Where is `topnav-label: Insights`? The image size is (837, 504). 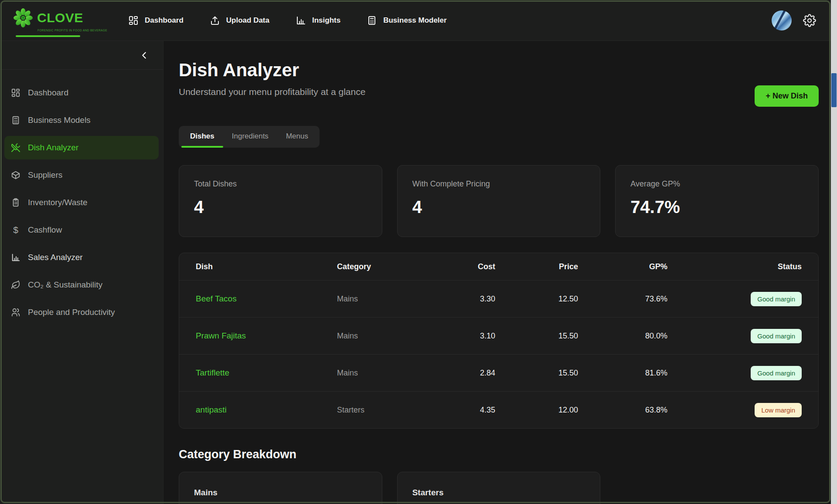
topnav-label: Insights is located at coordinates (326, 20).